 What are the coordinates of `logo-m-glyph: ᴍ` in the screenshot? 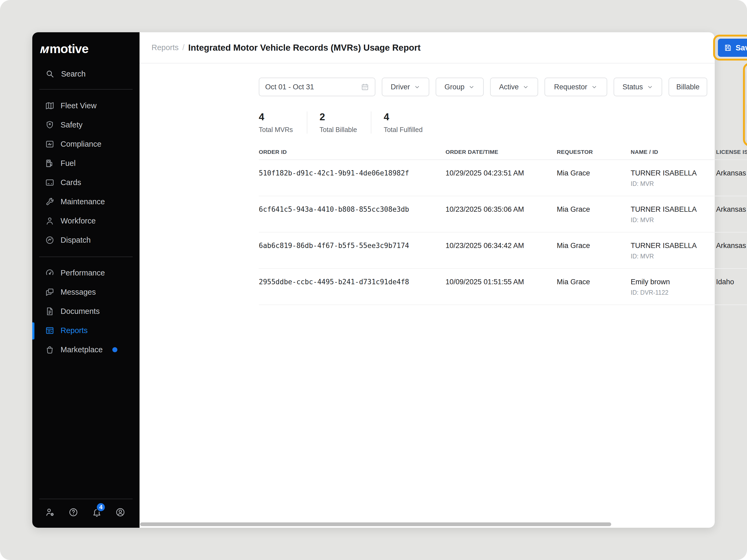 It's located at (45, 49).